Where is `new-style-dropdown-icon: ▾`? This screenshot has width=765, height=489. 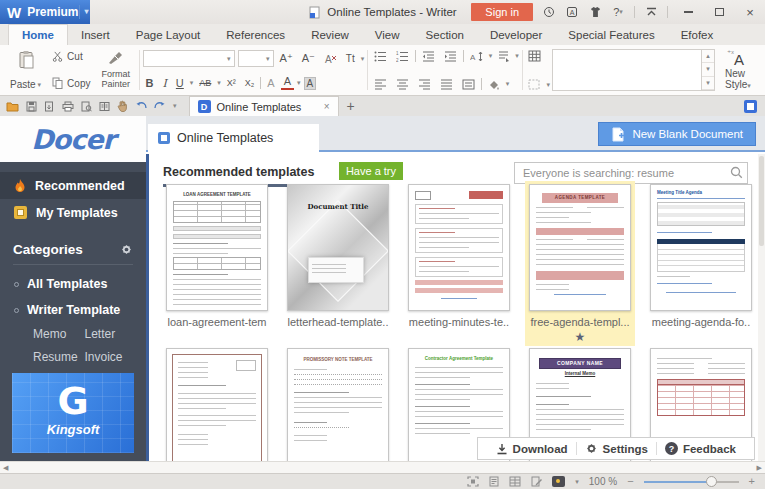 new-style-dropdown-icon: ▾ is located at coordinates (749, 86).